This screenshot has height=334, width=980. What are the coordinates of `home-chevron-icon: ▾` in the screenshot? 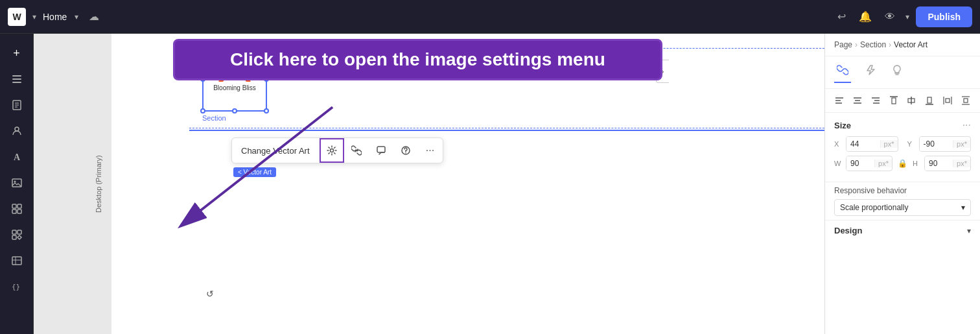 It's located at (34, 17).